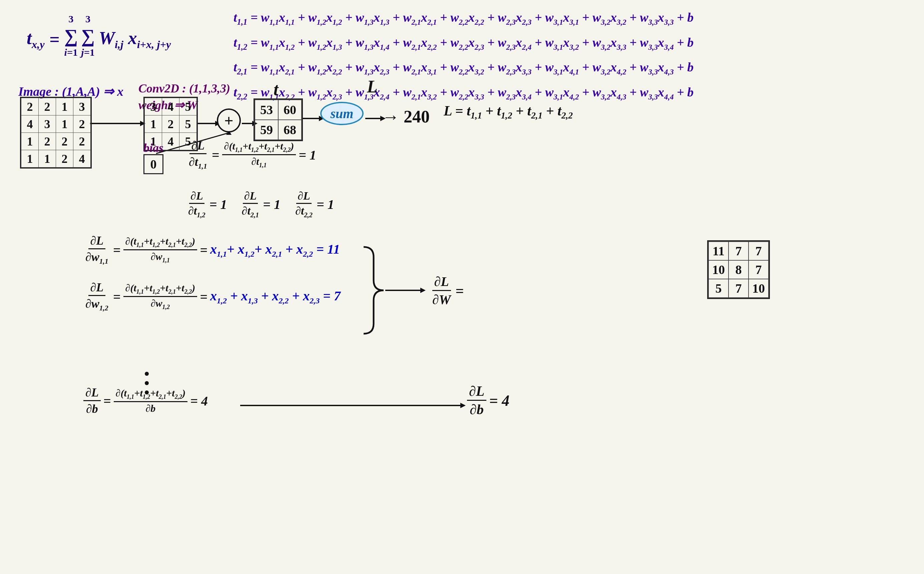 The width and height of the screenshot is (924, 574). What do you see at coordinates (738, 251) in the screenshot?
I see `table-row: 11 7 7` at bounding box center [738, 251].